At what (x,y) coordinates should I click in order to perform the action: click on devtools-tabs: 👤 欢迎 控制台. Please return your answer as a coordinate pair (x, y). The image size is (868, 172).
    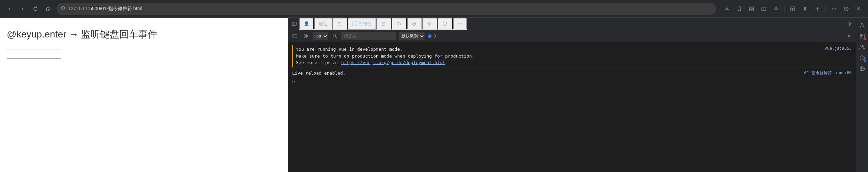
    Looking at the image, I should click on (572, 24).